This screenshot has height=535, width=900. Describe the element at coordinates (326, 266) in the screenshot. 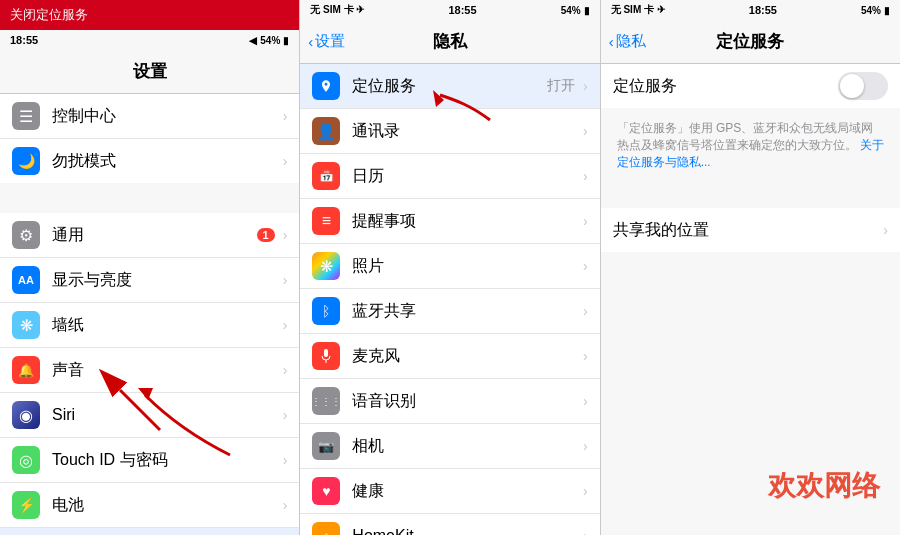

I see `photos-icon: ❋` at that location.